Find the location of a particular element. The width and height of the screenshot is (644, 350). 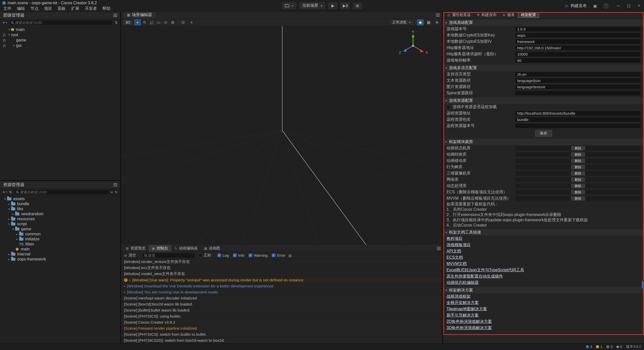

tab-scene-editor: ▦ 场景编辑器 is located at coordinates (139, 15).